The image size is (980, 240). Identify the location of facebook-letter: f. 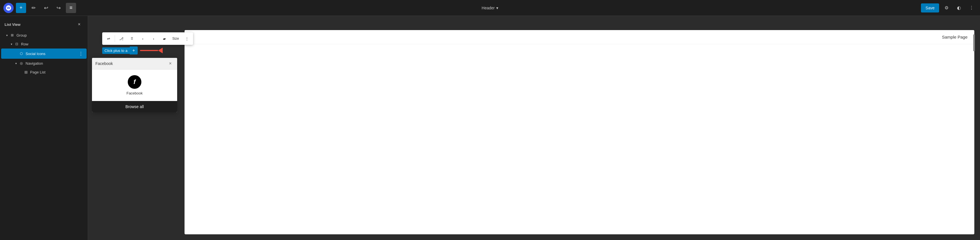
(135, 82).